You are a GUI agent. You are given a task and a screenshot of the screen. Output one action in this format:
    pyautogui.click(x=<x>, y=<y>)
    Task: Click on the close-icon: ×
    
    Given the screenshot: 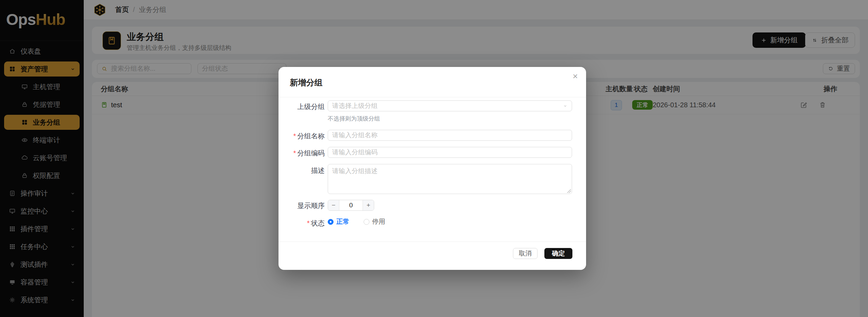 What is the action you would take?
    pyautogui.click(x=575, y=76)
    